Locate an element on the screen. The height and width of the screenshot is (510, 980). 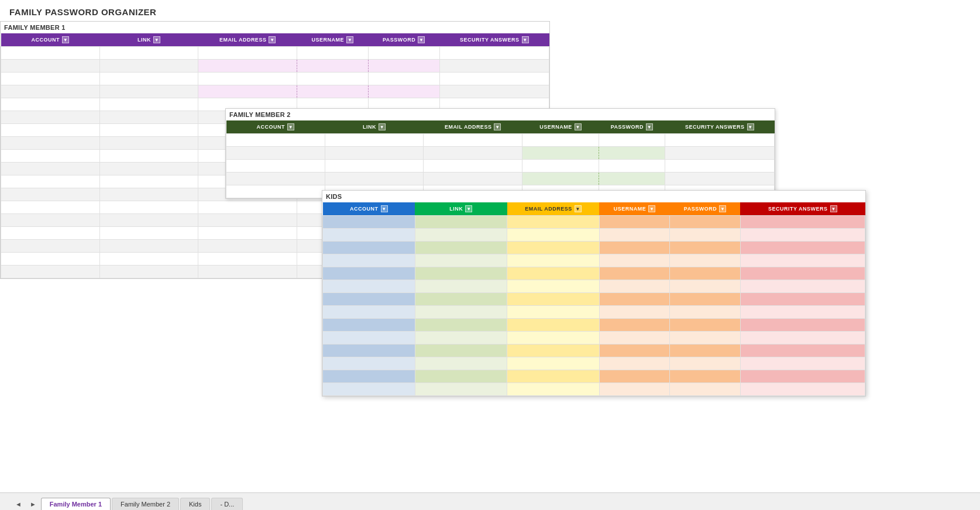
kids-col-email: EMAIL ADDRESS ▼ is located at coordinates (553, 209).